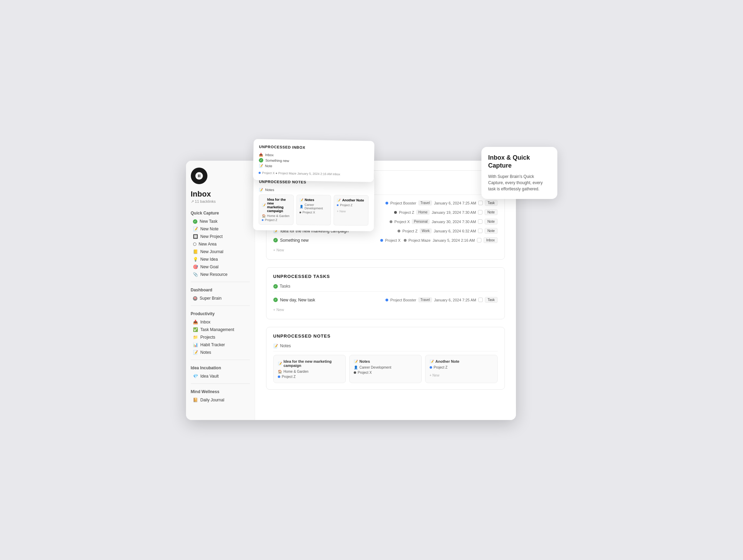 The height and width of the screenshot is (560, 743). I want to click on unprocessed-notes-grid: 📝 Idea for the new marketing campaign 🏠 …, so click(385, 369).